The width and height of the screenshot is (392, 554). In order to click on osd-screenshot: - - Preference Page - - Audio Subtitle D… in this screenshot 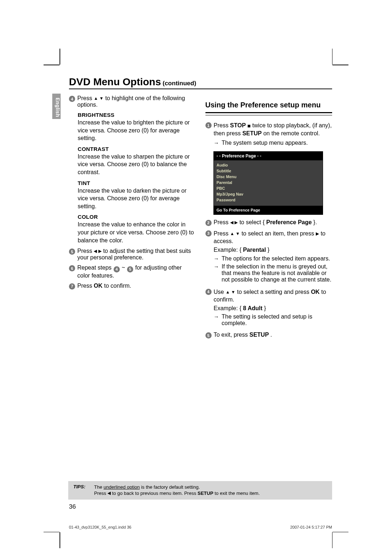, I will do `click(268, 183)`.